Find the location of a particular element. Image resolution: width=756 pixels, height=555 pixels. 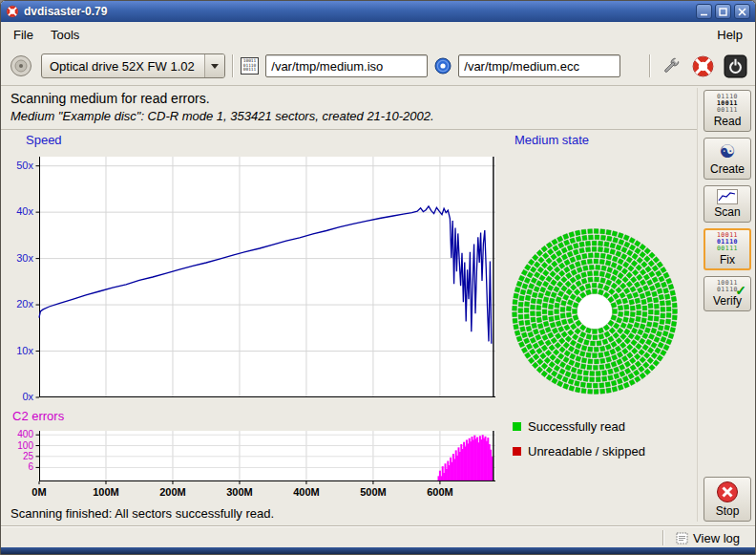

speed-chart-title: Speed is located at coordinates (44, 139).